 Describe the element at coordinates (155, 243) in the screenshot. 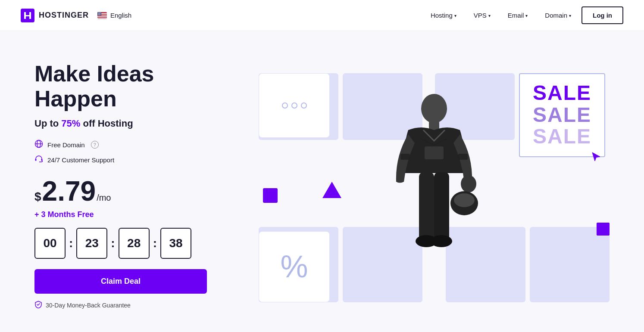

I see `countdown-sep-3: :` at that location.